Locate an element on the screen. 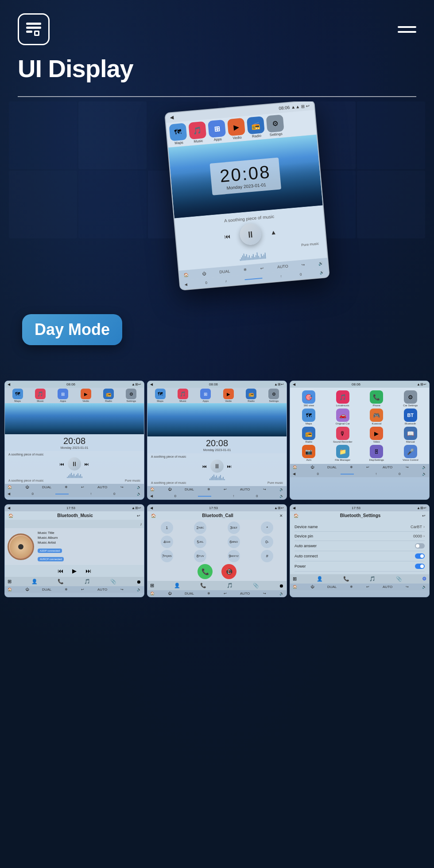 Image resolution: width=434 pixels, height=868 pixels. bt-device-name-row: Device name CarBT › is located at coordinates (360, 527).